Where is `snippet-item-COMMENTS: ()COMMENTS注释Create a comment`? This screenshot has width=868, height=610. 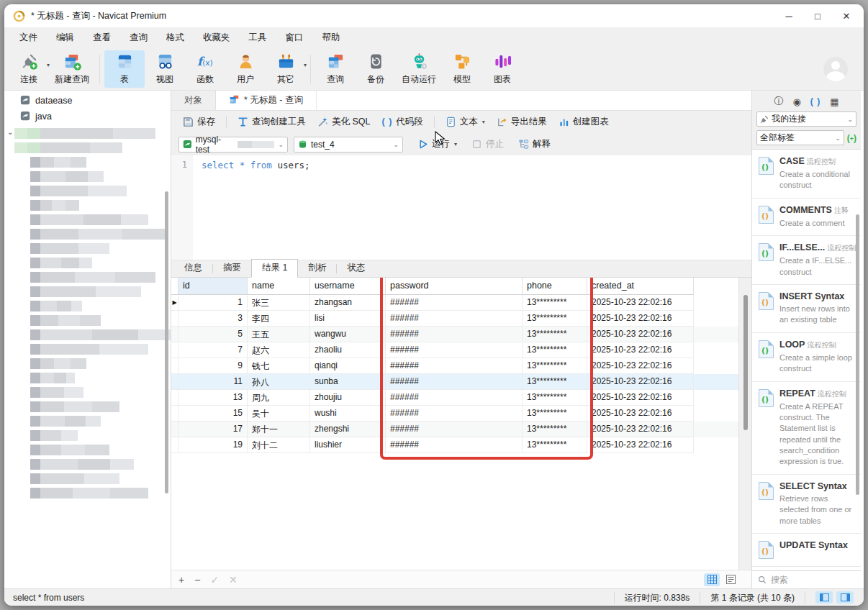
snippet-item-COMMENTS: ()COMMENTS注释Create a comment is located at coordinates (806, 217).